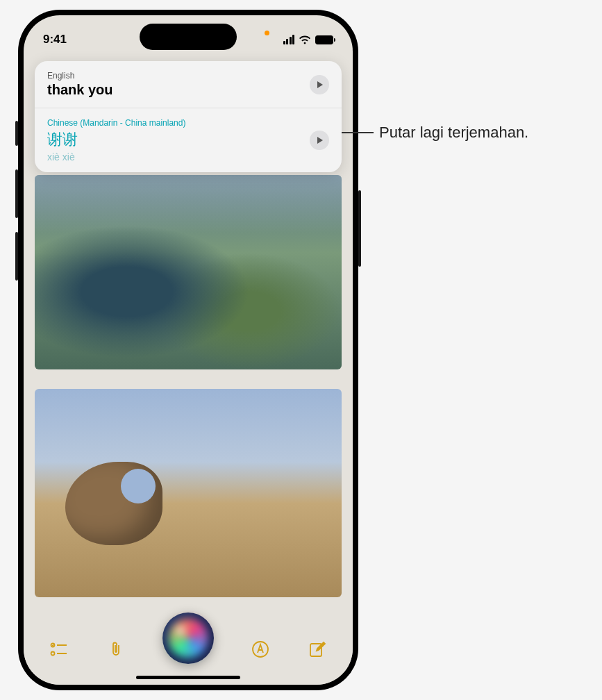 This screenshot has width=602, height=700. What do you see at coordinates (188, 117) in the screenshot?
I see `siri-translation-card: English thank you Chinese (Mandarin - Ch…` at bounding box center [188, 117].